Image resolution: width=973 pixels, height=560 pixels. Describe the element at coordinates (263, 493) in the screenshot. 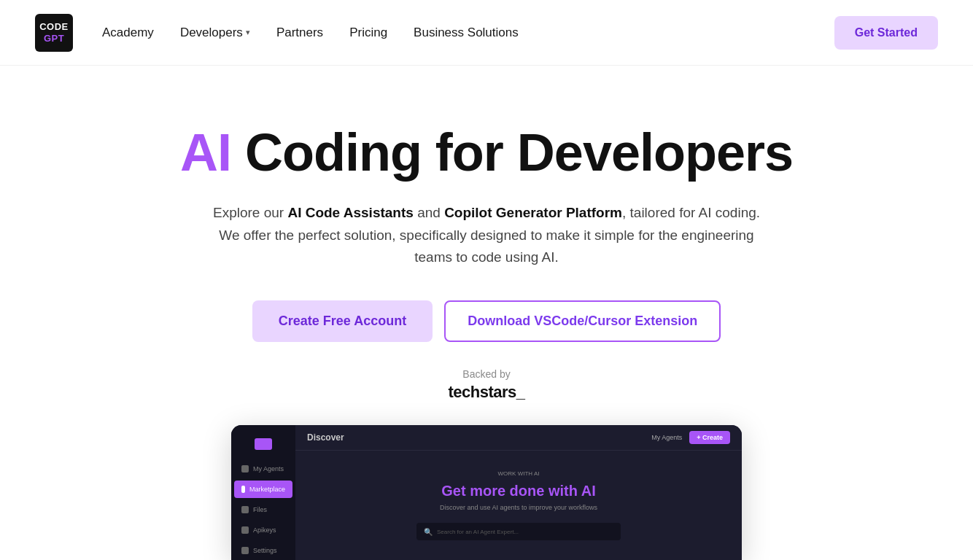

I see `app-sidebar: My Agents Marketplace Files Apikeys Sett…` at that location.